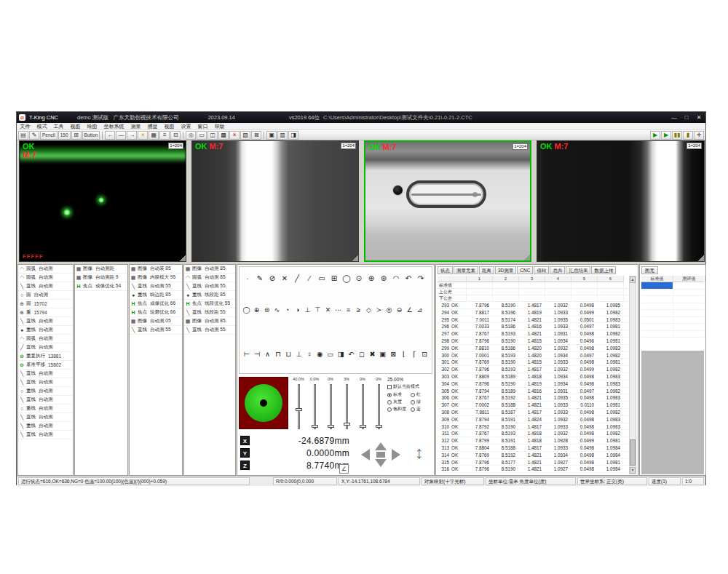 The height and width of the screenshot is (574, 728). What do you see at coordinates (76, 127) in the screenshot?
I see `menu-item: 视图` at bounding box center [76, 127].